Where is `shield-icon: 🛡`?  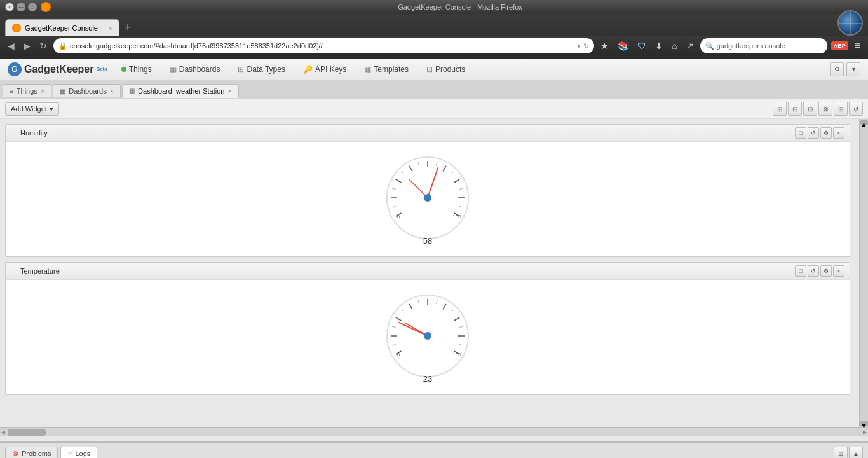 shield-icon: 🛡 is located at coordinates (642, 46).